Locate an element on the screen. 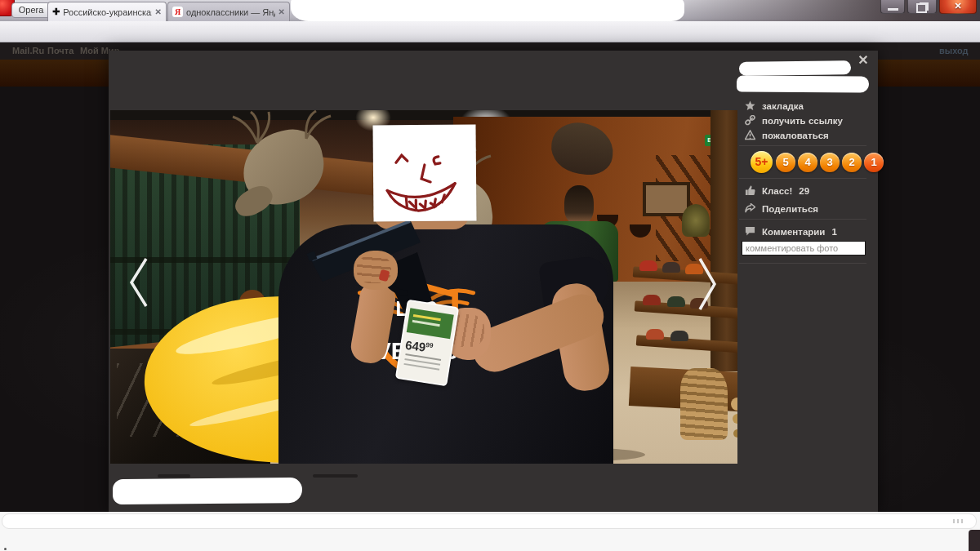  rating-button-1: 1 is located at coordinates (874, 162).